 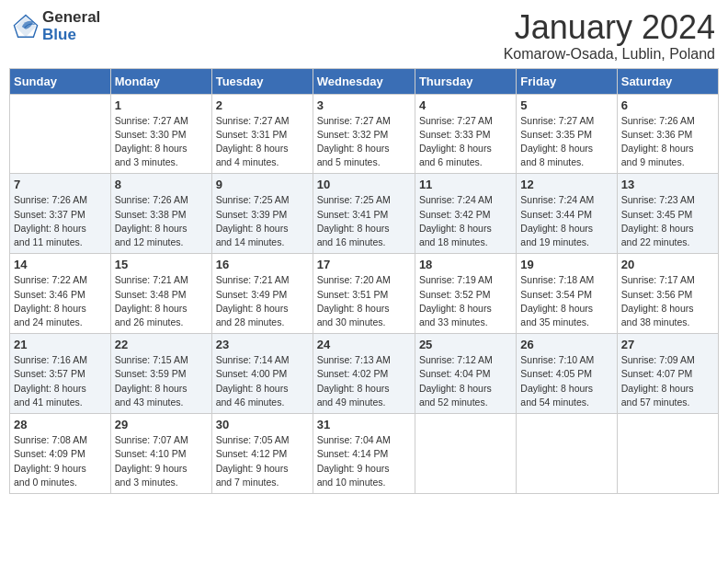 I want to click on day-number: 3, so click(x=364, y=105).